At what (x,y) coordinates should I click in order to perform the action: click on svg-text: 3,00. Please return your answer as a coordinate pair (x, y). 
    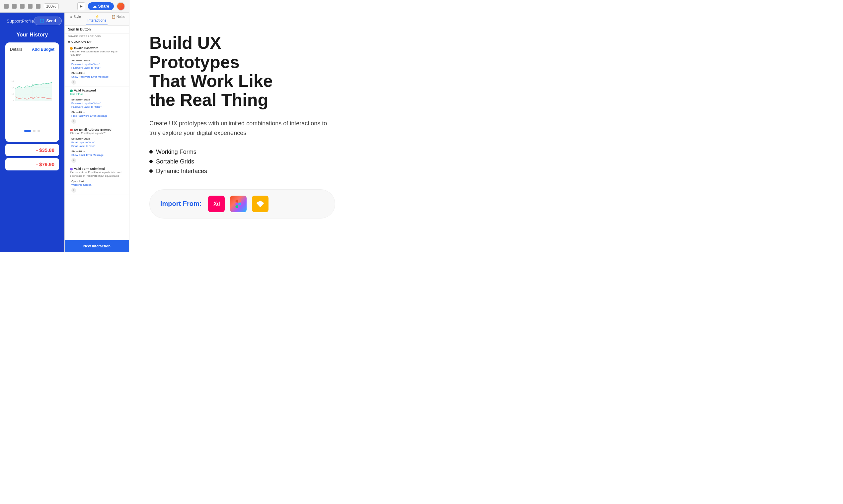
    Looking at the image, I should click on (13, 81).